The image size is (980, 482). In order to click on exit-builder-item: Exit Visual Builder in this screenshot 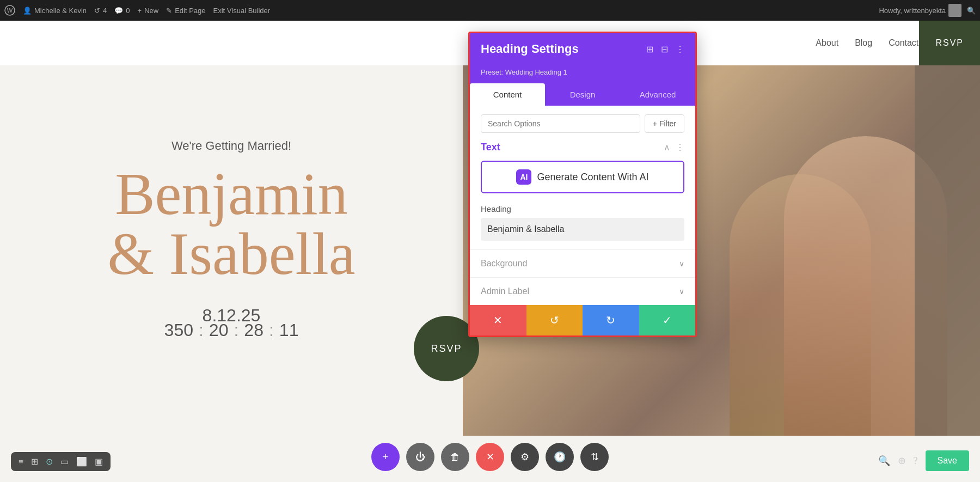, I will do `click(242, 11)`.